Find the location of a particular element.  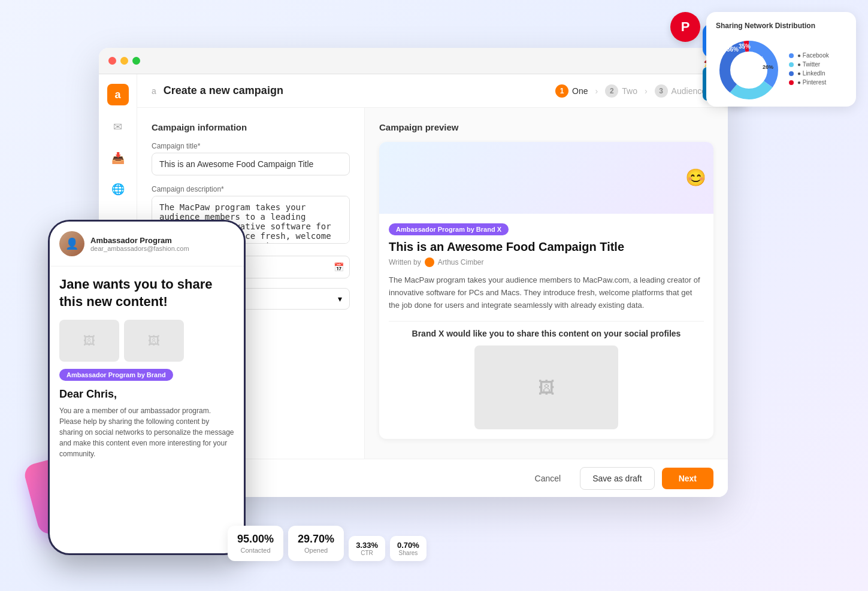

contacted-label: Contacted is located at coordinates (255, 550).